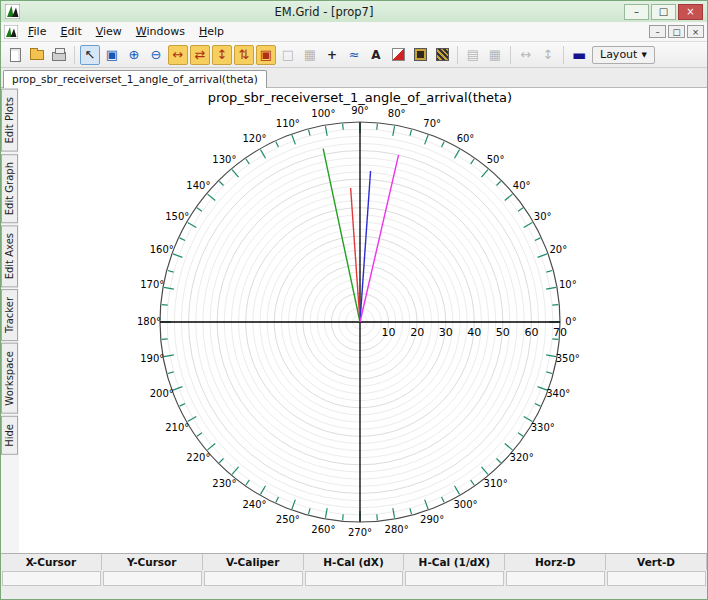 The width and height of the screenshot is (708, 600). Describe the element at coordinates (690, 12) in the screenshot. I see `close-button: ×` at that location.